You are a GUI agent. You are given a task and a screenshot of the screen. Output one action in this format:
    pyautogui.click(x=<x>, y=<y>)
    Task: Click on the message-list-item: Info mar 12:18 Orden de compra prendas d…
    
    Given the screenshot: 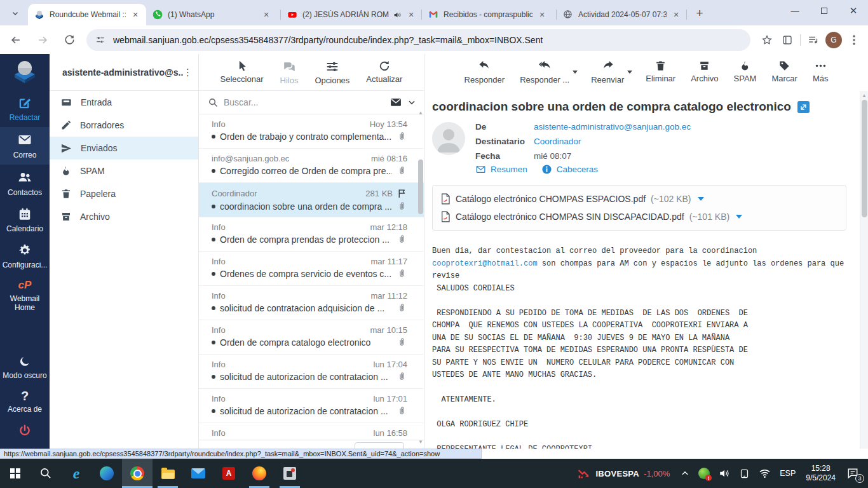 What is the action you would take?
    pyautogui.click(x=311, y=234)
    